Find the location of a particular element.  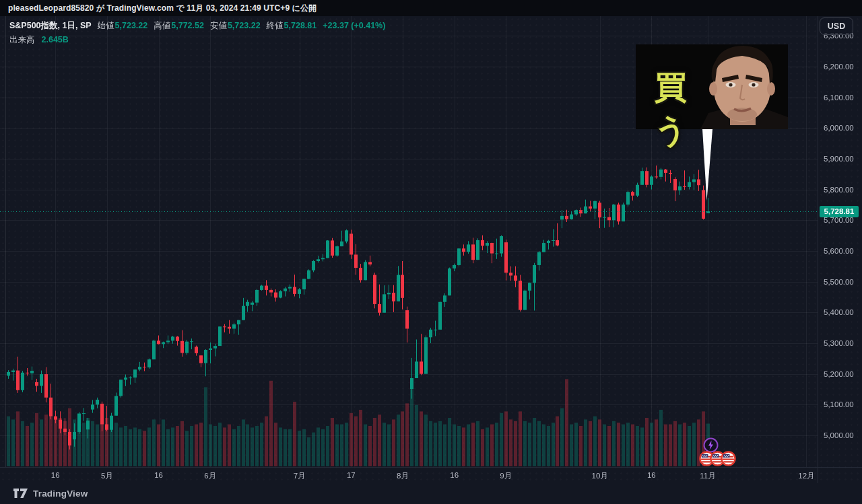

low-value: 5,723.22 is located at coordinates (244, 26).